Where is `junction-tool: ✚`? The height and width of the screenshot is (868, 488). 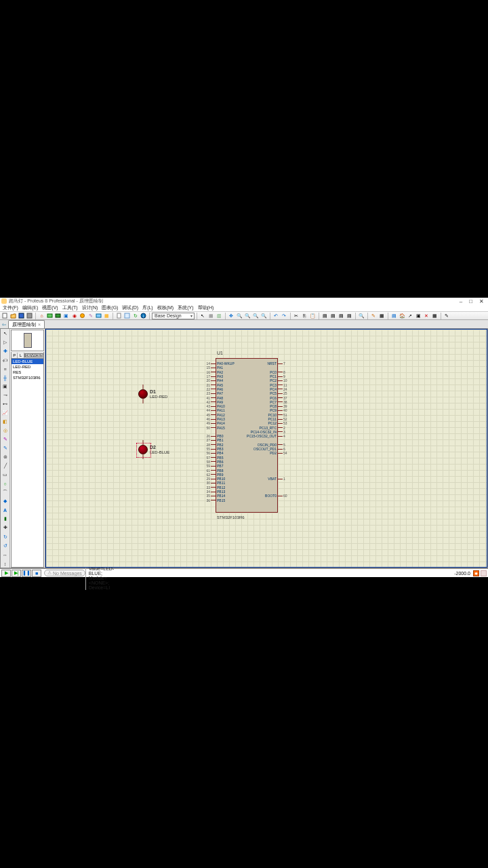
junction-tool: ✚ is located at coordinates (5, 351).